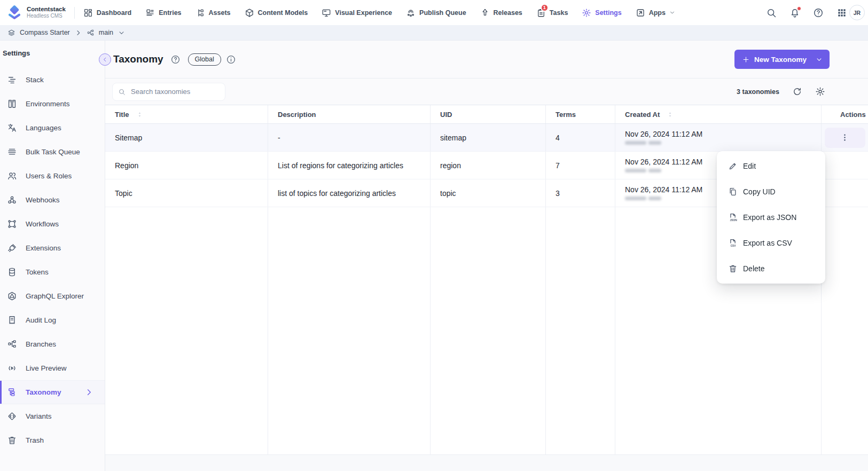 This screenshot has width=868, height=471. What do you see at coordinates (52, 392) in the screenshot?
I see `sidebar-item-taxonomy: Taxonomy` at bounding box center [52, 392].